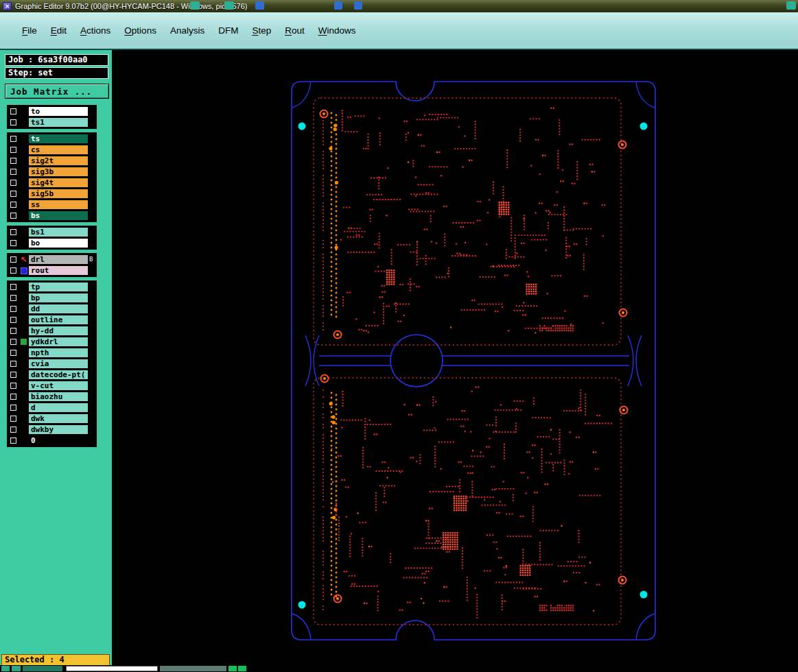 The height and width of the screenshot is (672, 798). Describe the element at coordinates (295, 30) in the screenshot. I see `menu-rout: Rout` at that location.